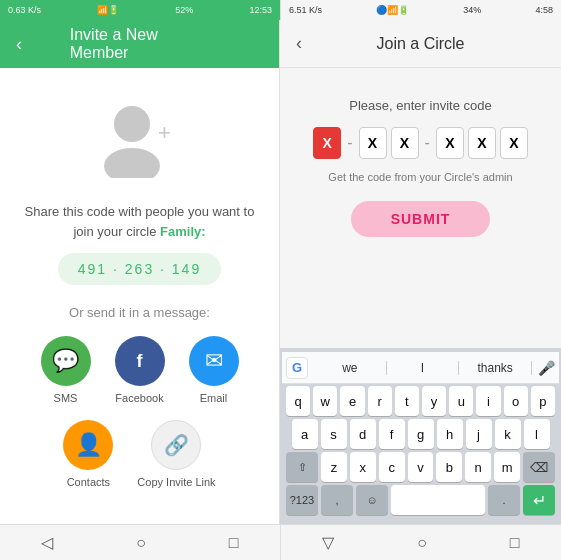  What do you see at coordinates (302, 500) in the screenshot?
I see `symbols-key: ?123` at bounding box center [302, 500].